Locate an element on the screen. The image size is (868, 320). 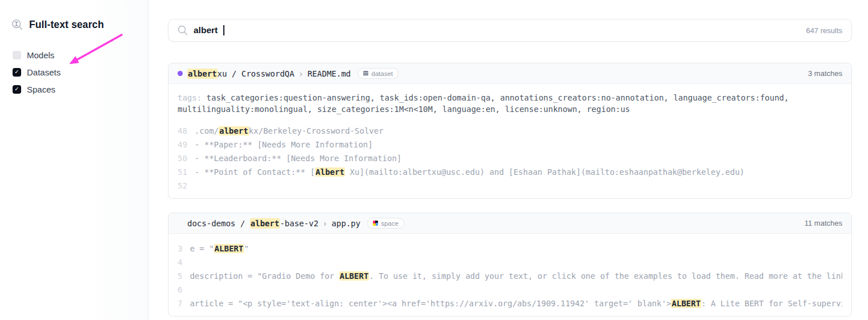
sidebar-header: Full-text search is located at coordinates (80, 25).